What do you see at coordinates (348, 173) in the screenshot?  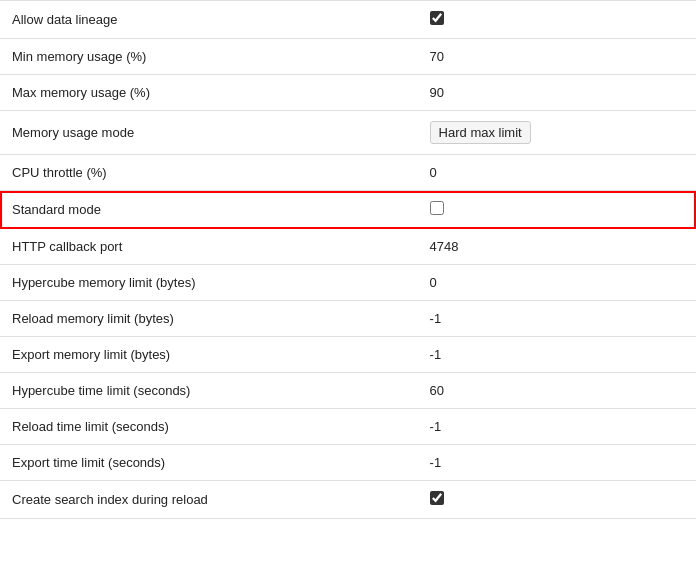 I see `row-cpu-throttle: CPU throttle (%)0` at bounding box center [348, 173].